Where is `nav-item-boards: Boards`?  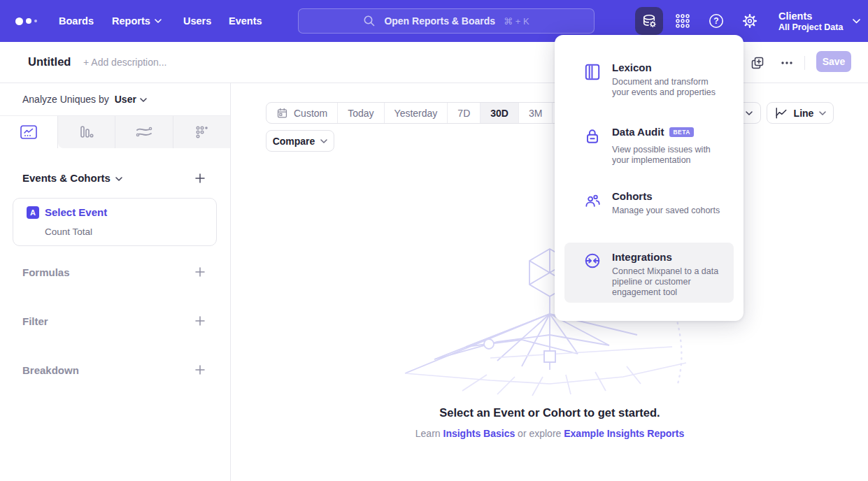
nav-item-boards: Boards is located at coordinates (76, 21).